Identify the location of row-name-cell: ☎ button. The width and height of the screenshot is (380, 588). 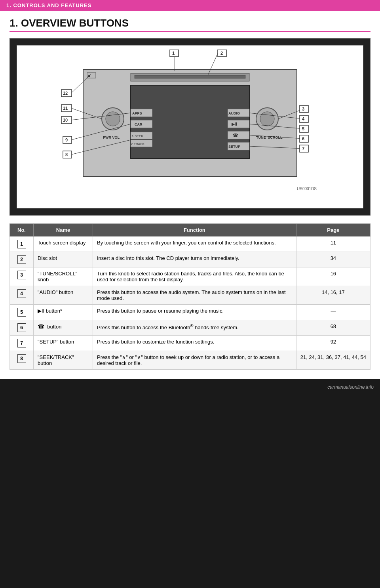
(63, 328).